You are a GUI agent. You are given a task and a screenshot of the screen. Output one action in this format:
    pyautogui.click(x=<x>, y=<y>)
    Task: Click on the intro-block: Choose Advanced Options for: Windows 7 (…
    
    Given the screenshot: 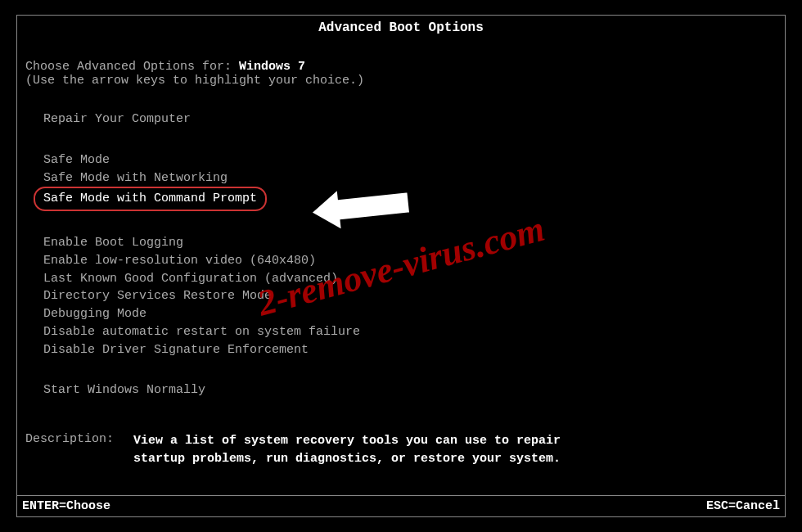 What is the action you would take?
    pyautogui.click(x=401, y=74)
    